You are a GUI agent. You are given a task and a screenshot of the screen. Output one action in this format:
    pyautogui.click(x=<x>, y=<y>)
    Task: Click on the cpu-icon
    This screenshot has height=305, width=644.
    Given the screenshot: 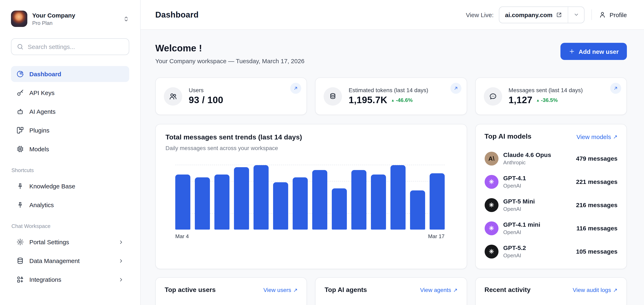 What is the action you would take?
    pyautogui.click(x=20, y=149)
    